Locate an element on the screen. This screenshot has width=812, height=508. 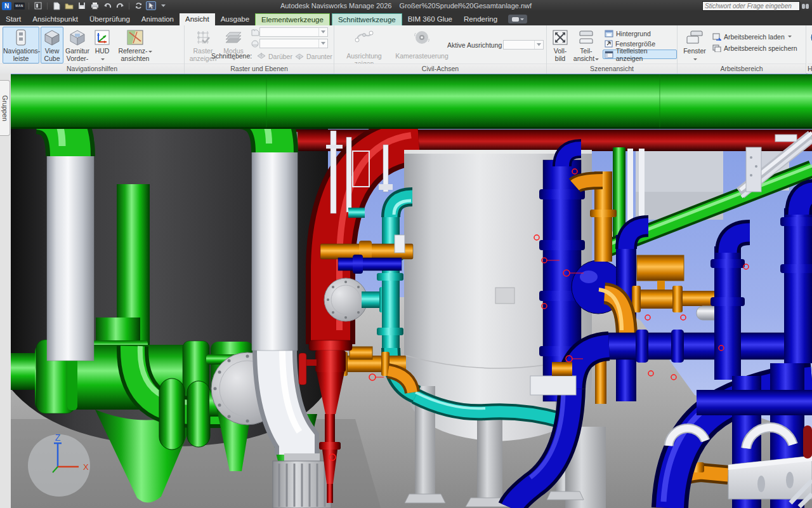
hilfe-button: H is located at coordinates (811, 45).